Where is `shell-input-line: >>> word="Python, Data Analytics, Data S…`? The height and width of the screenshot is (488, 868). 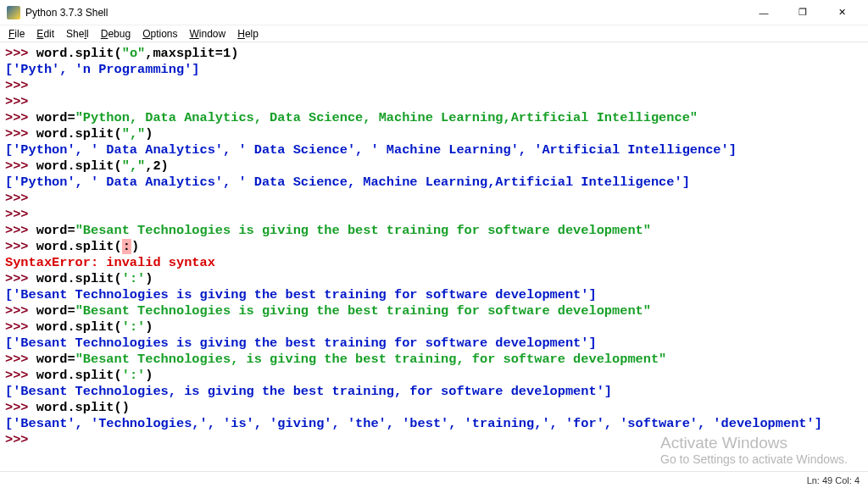 shell-input-line: >>> word="Python, Data Analytics, Data S… is located at coordinates (434, 119).